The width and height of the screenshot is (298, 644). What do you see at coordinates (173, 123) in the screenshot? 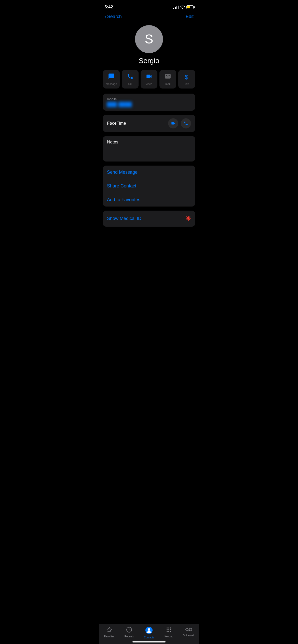
I see `facetime-video-button` at bounding box center [173, 123].